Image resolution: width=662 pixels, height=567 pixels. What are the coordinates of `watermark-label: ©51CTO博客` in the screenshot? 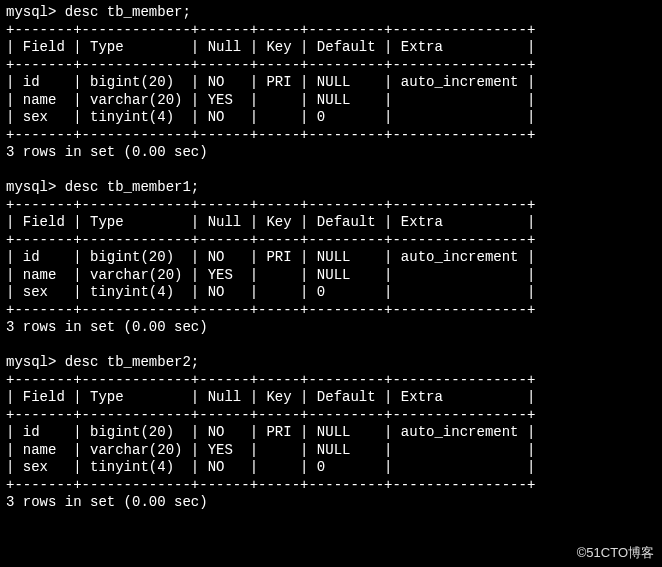 It's located at (616, 553).